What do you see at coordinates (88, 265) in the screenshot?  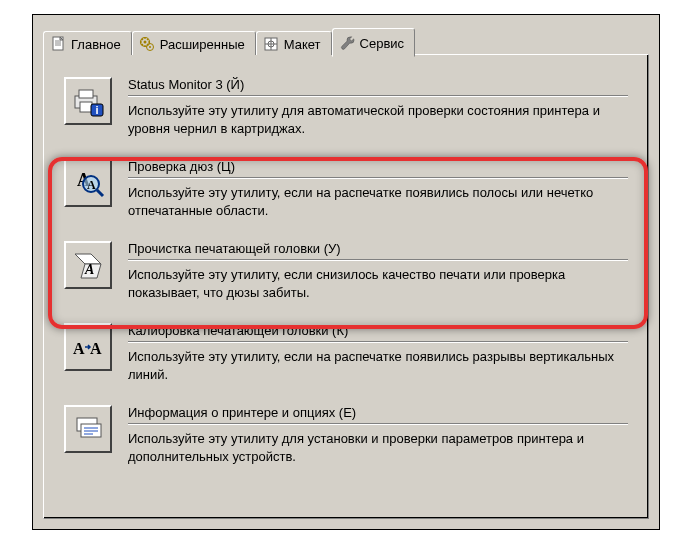 I see `clean-letter-icon: A` at bounding box center [88, 265].